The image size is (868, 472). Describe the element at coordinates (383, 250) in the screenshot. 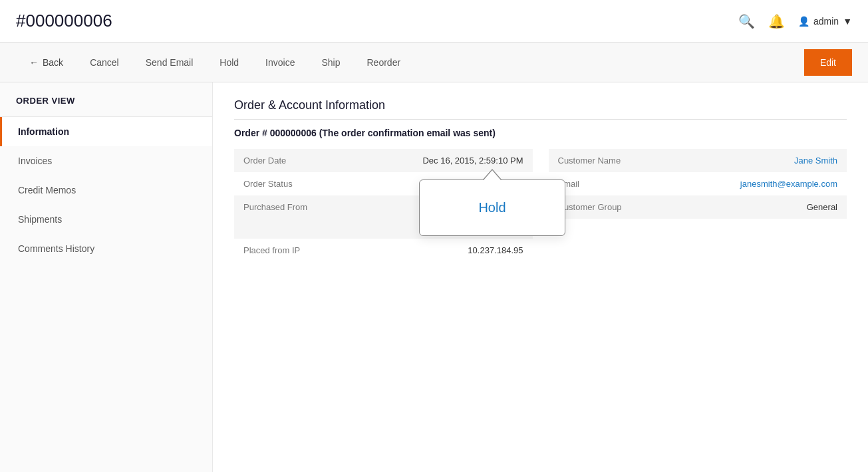

I see `table-row: Placed from IP 10.237.184.95` at that location.